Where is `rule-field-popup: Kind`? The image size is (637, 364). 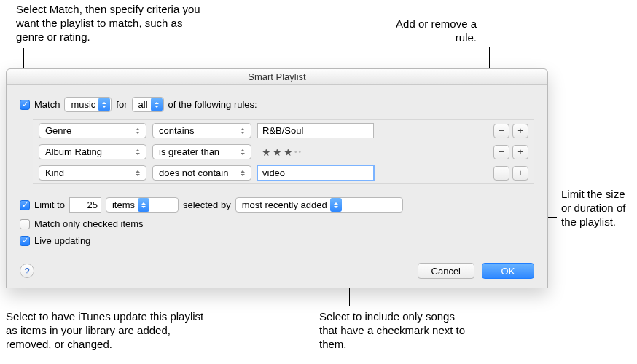
rule-field-popup: Kind is located at coordinates (93, 173).